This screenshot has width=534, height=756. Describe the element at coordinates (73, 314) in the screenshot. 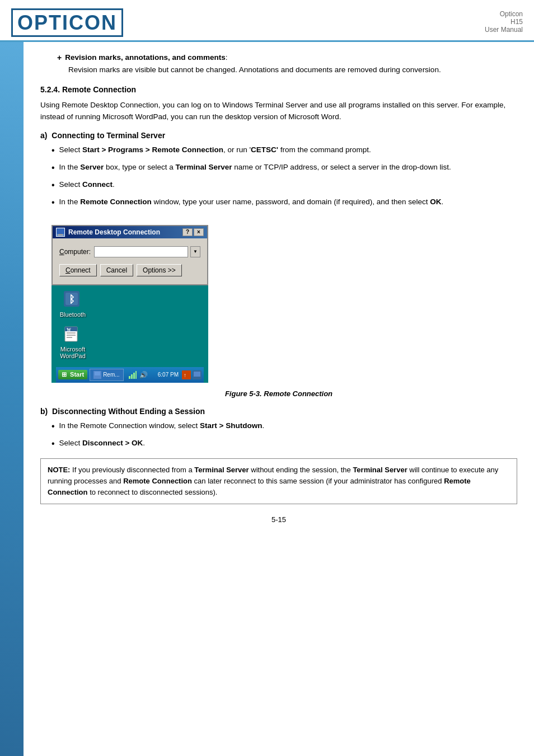

I see `bluetooth-label: Bluetooth` at that location.